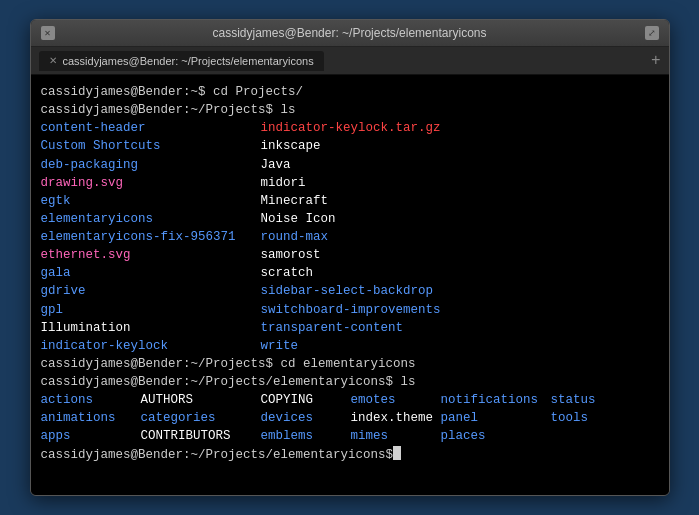 The image size is (699, 515). What do you see at coordinates (652, 33) in the screenshot?
I see `maximize-button: ⤢` at bounding box center [652, 33].